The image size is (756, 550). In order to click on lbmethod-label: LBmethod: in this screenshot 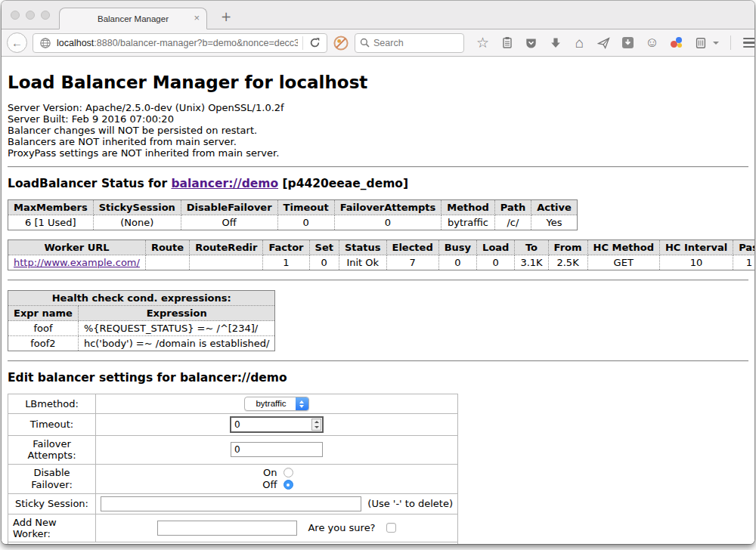, I will do `click(52, 404)`.